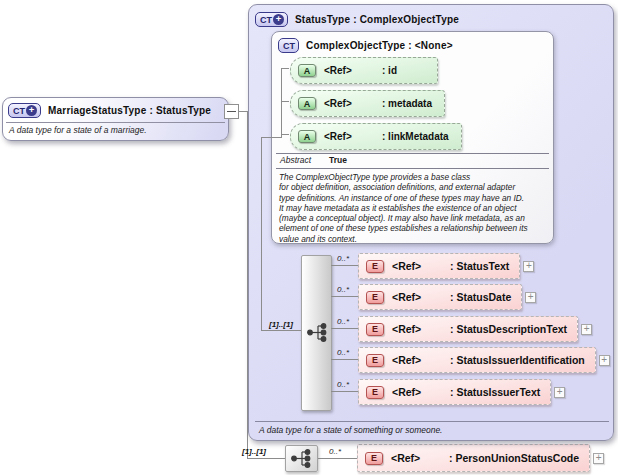 This screenshot has width=618, height=475. What do you see at coordinates (364, 70) in the screenshot?
I see `attribute-row-id: A <Ref> : id` at bounding box center [364, 70].